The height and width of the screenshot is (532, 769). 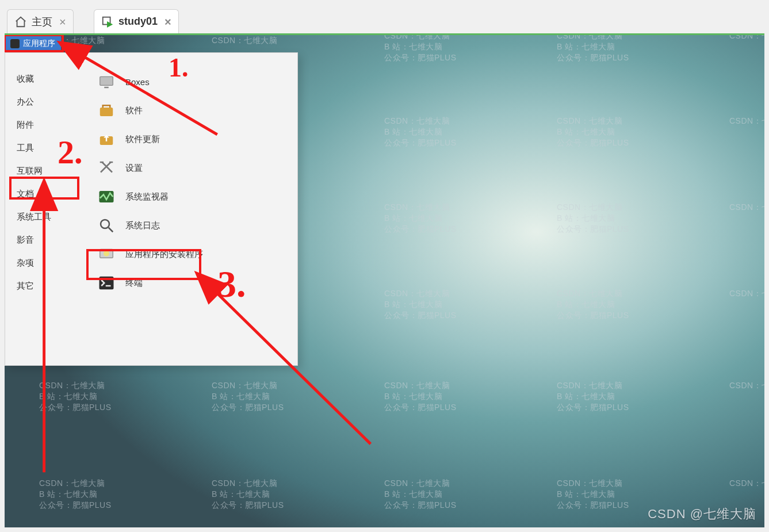 What do you see at coordinates (40, 21) in the screenshot?
I see `tab-home: 主页 ×` at bounding box center [40, 21].